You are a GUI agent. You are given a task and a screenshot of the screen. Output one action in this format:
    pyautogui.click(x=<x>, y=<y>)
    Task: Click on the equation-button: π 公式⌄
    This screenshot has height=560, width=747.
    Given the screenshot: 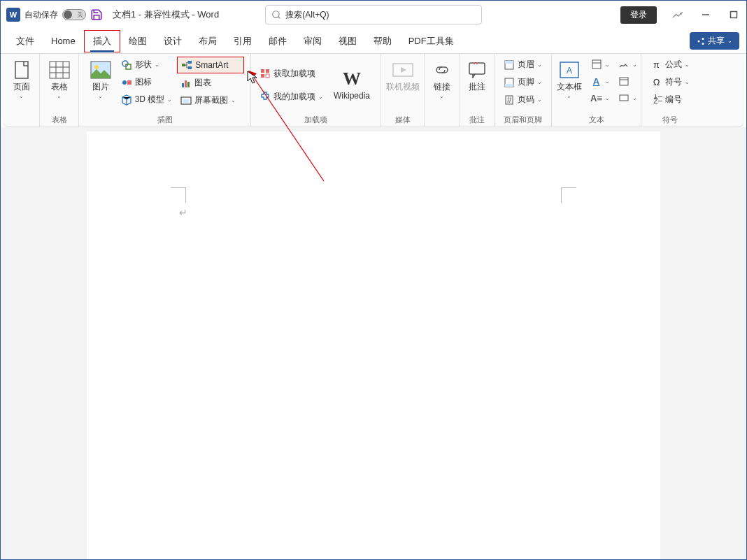 What is the action you would take?
    pyautogui.click(x=670, y=64)
    